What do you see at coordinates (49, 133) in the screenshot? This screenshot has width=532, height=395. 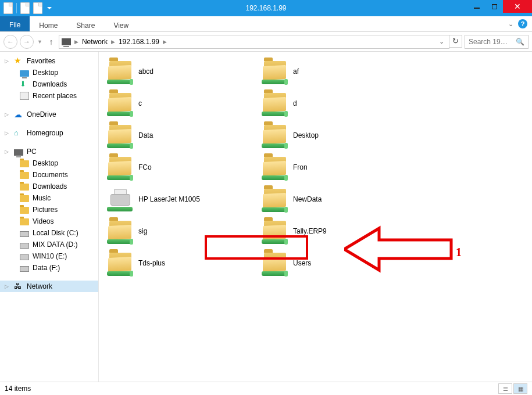 I see `sidebar-homegroup: ▷ ⌂ Homegroup` at bounding box center [49, 133].